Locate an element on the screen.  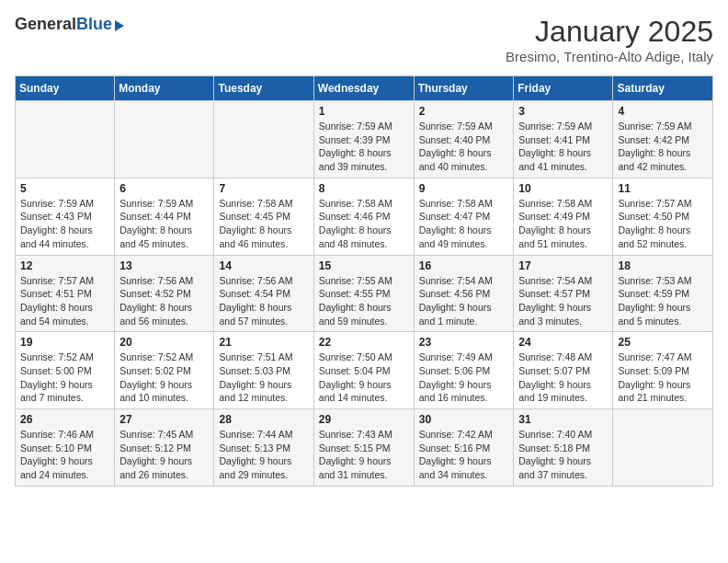
calendar-cell: 3Sunrise: 7:59 AMSunset: 4:41 PMDaylight… is located at coordinates (563, 140).